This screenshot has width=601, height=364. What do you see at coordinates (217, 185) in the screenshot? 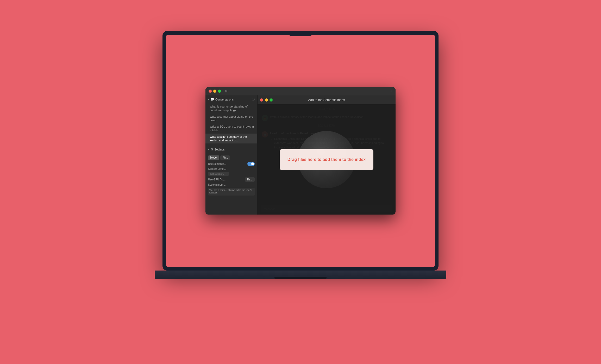
I see `system-prompt-label: System prom...` at bounding box center [217, 185].